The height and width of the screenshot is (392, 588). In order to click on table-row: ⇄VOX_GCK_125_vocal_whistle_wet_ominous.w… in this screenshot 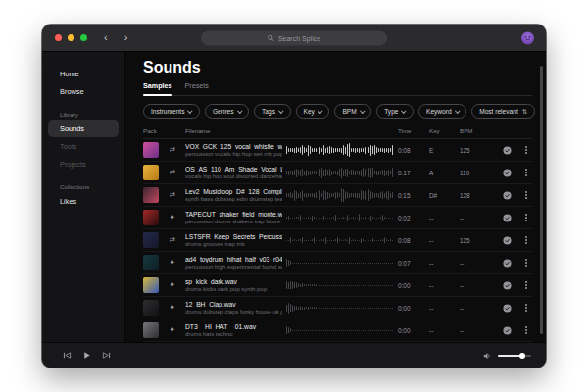, I will do `click(337, 151)`.